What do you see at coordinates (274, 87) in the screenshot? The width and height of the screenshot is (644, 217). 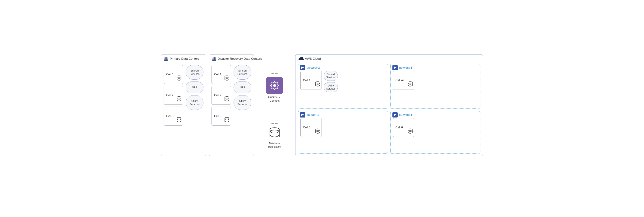 I see `aws-direct-connect: ←→ AWS DirectConnect` at bounding box center [274, 87].